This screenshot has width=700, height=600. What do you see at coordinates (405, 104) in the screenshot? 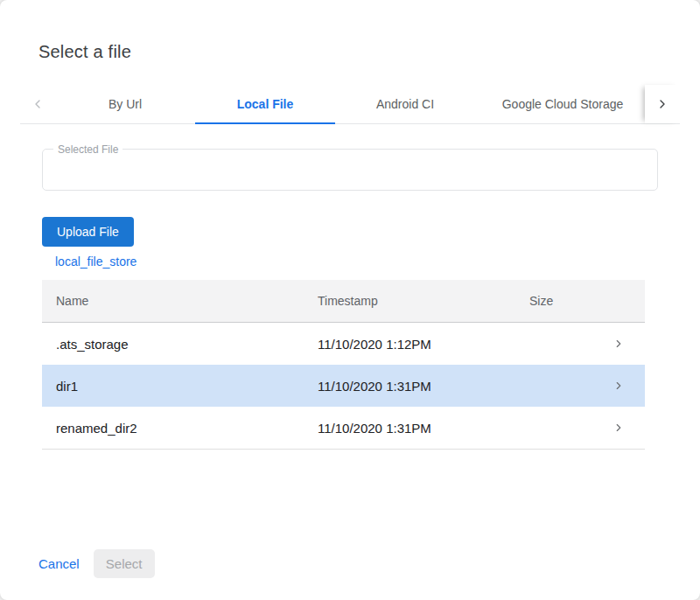
I see `tab-label: Android CI` at bounding box center [405, 104].